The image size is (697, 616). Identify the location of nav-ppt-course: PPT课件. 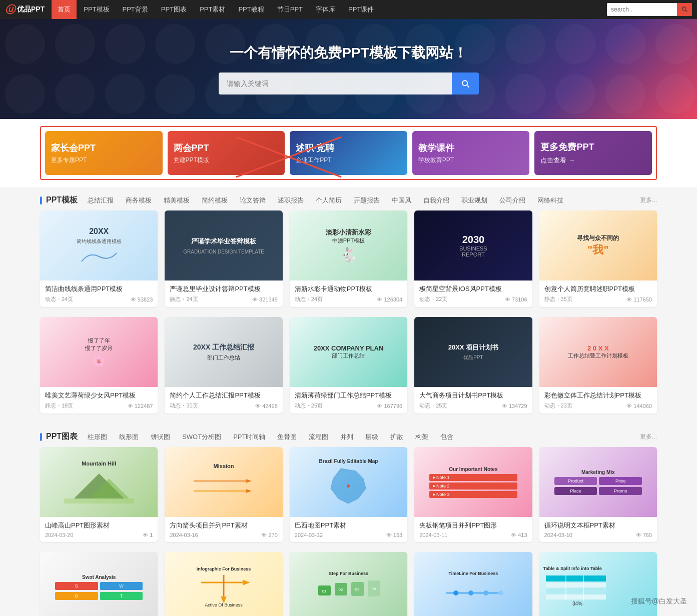
(361, 10).